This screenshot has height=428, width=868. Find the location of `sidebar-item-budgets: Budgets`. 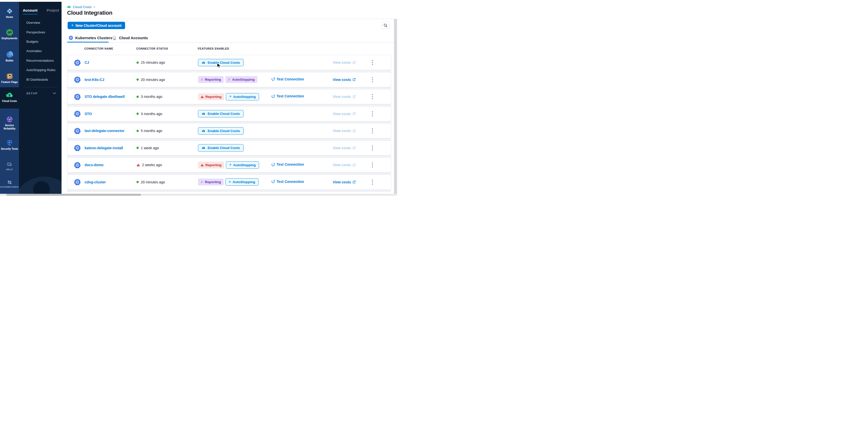

sidebar-item-budgets: Budgets is located at coordinates (40, 42).